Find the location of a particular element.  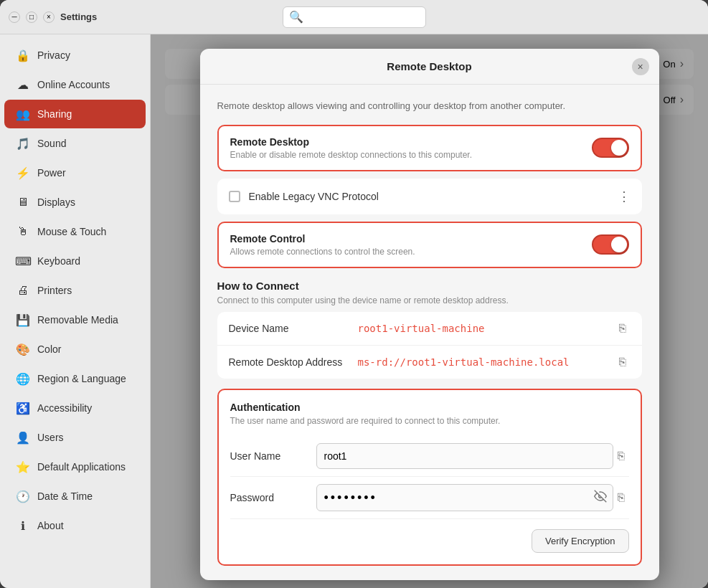

users-icon: 👤 is located at coordinates (23, 437).